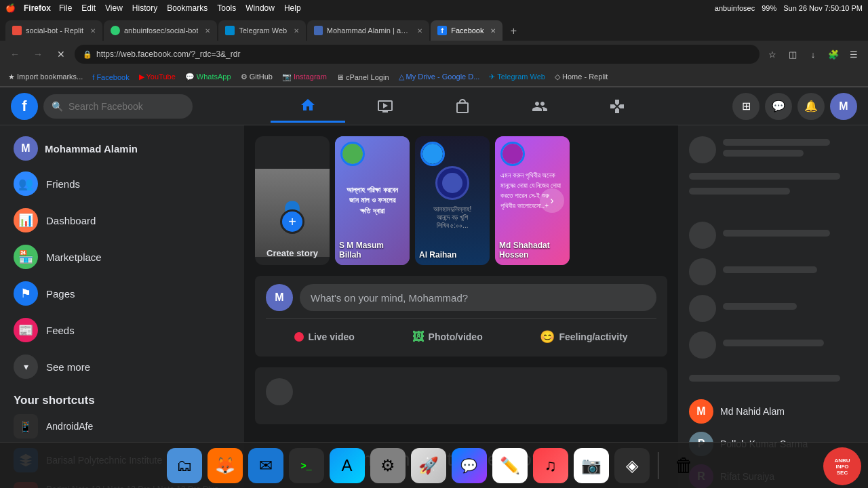 Image resolution: width=868 pixels, height=488 pixels. Describe the element at coordinates (462, 106) in the screenshot. I see `nav-marketplace` at that location.